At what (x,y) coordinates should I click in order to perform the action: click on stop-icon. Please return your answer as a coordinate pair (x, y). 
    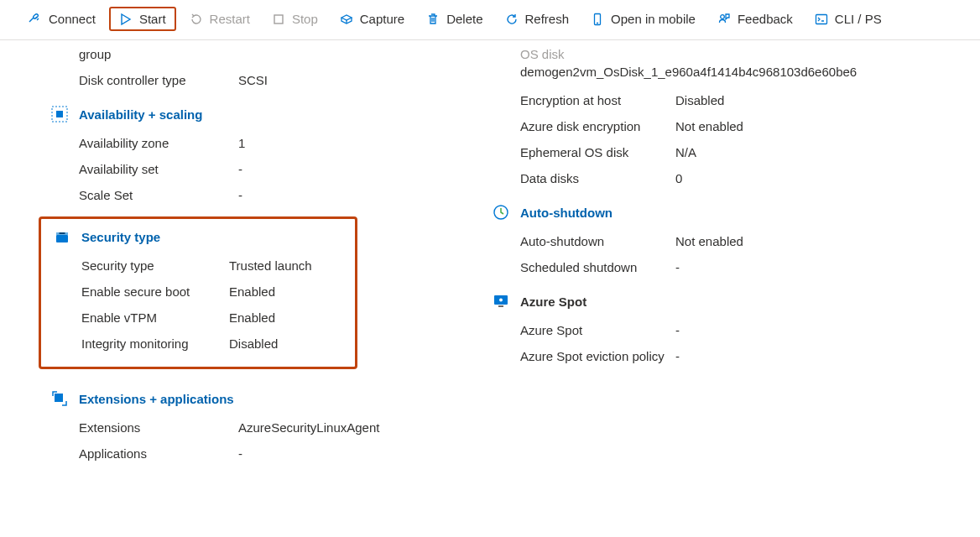
    Looking at the image, I should click on (279, 19).